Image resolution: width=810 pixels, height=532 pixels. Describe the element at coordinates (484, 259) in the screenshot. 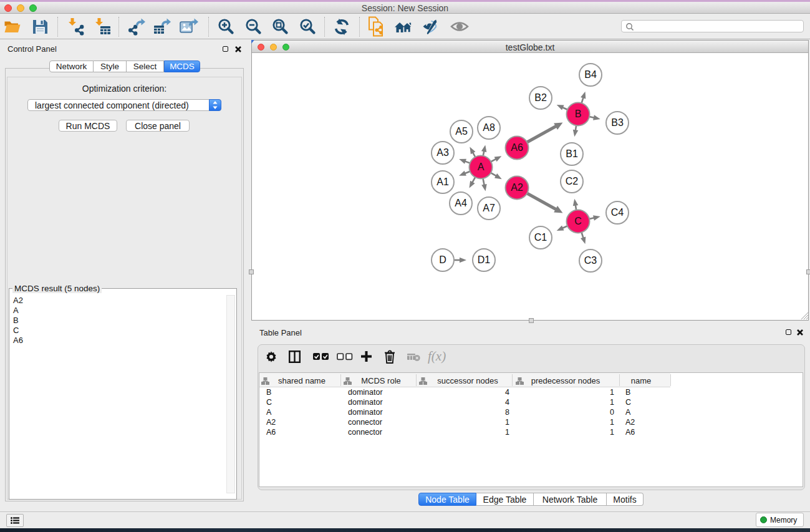

I see `svg-text: D1` at that location.